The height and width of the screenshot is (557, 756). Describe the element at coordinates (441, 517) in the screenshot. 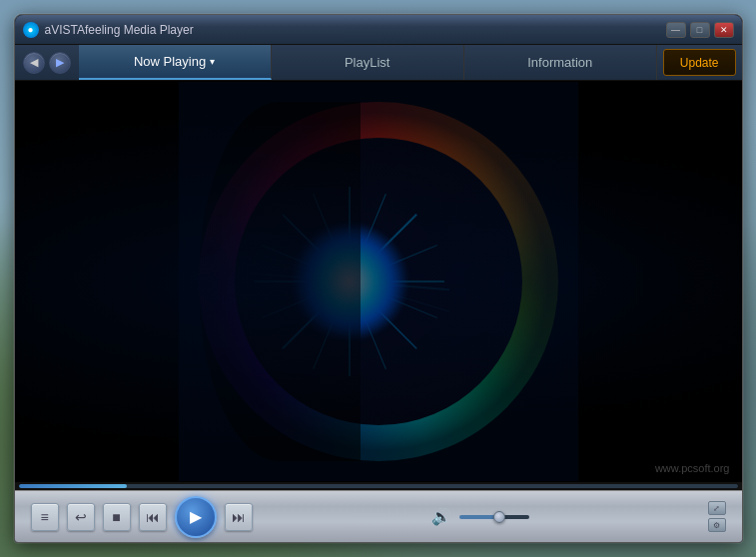

I see `volume-icon: 🔊` at that location.